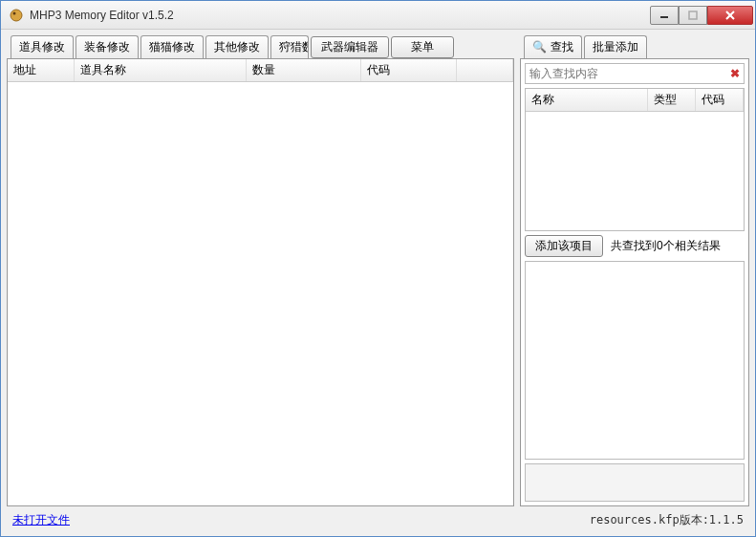 Image resolution: width=756 pixels, height=537 pixels. I want to click on maximize-button, so click(693, 15).